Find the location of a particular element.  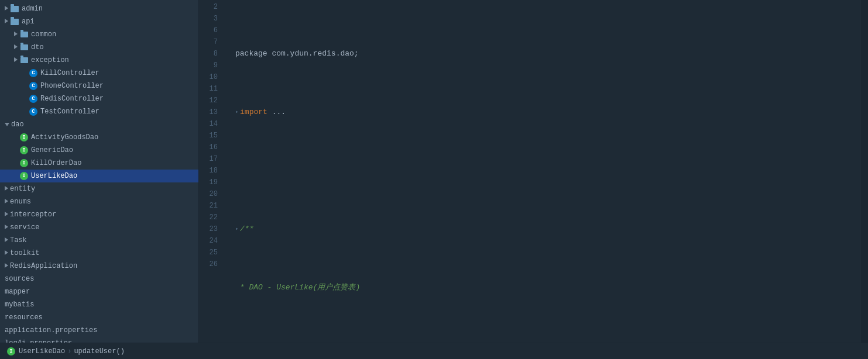

sidebar-item-label: dao is located at coordinates (18, 125).